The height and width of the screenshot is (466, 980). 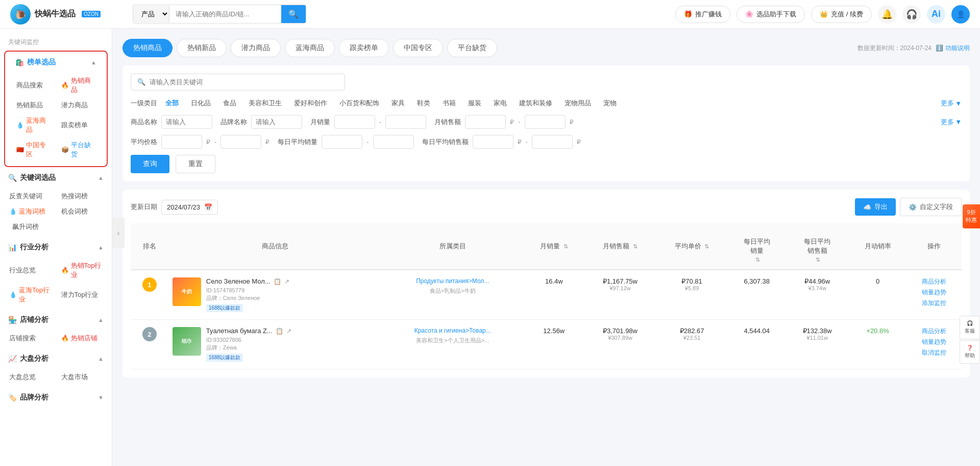 I want to click on action-sales-trend-2: 销量趋势, so click(x=934, y=342).